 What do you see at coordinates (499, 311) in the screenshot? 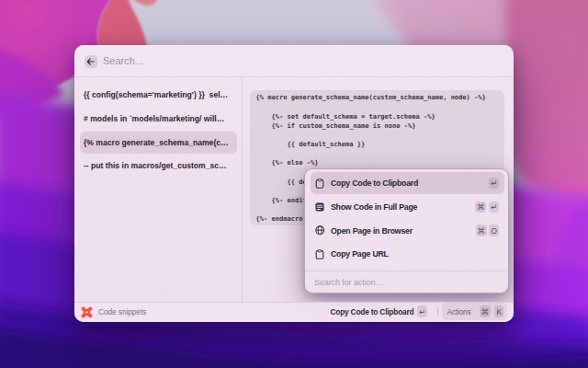
I see `key-k: K` at bounding box center [499, 311].